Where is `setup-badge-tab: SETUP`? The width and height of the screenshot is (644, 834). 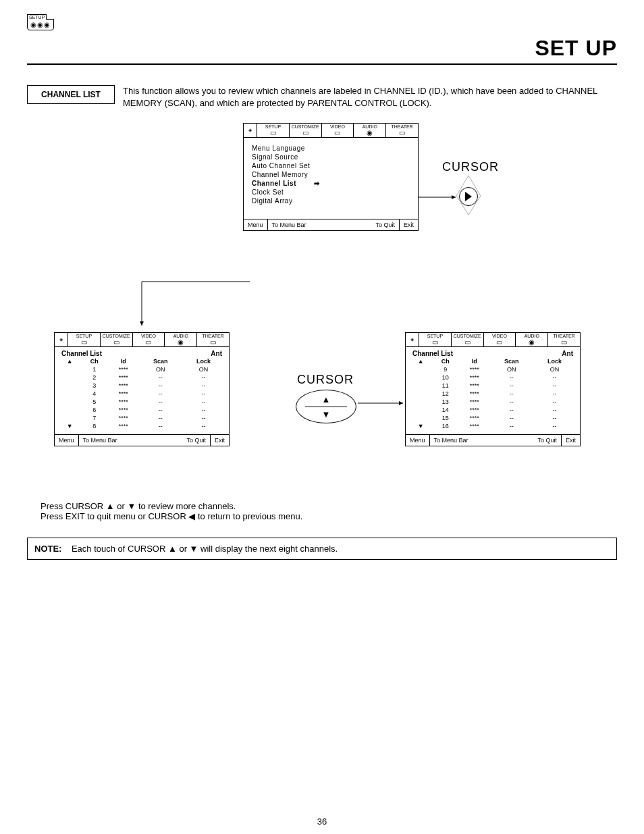
setup-badge-tab: SETUP is located at coordinates (36, 17).